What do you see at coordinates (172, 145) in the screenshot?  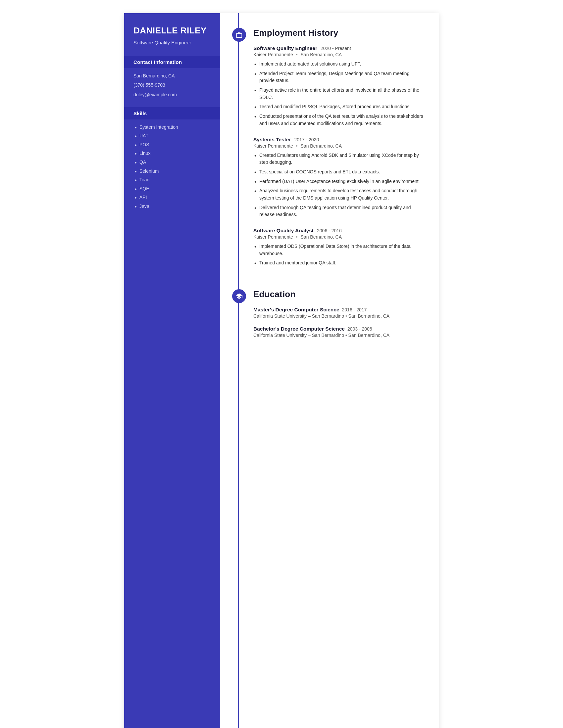 I see `skill-item: POS` at bounding box center [172, 145].